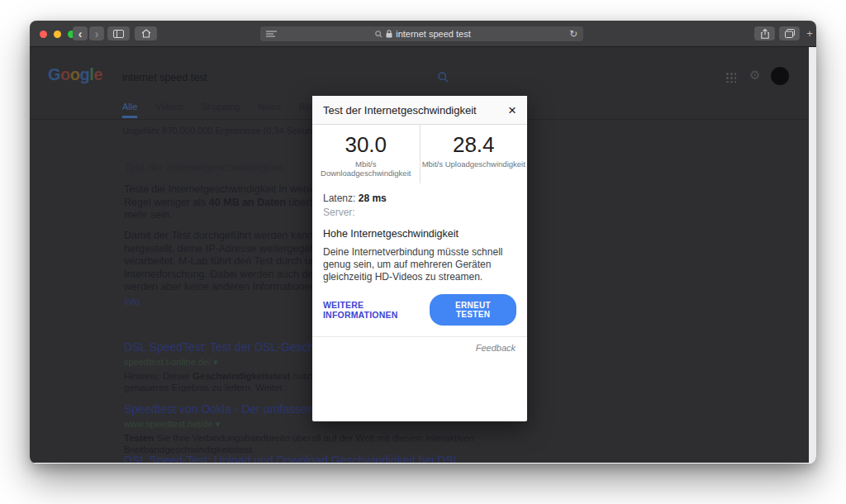 This screenshot has width=846, height=504. What do you see at coordinates (146, 33) in the screenshot?
I see `home-icon` at bounding box center [146, 33].